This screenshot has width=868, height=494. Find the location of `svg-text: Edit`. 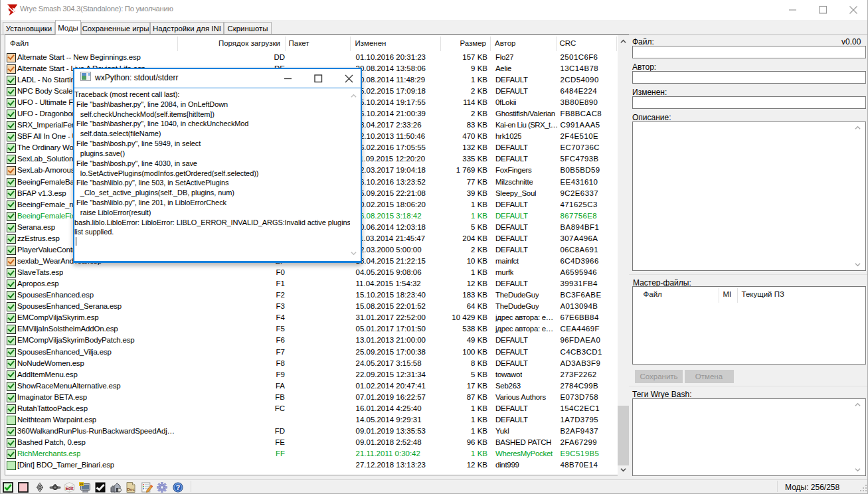

svg-text: Edit is located at coordinates (69, 489).